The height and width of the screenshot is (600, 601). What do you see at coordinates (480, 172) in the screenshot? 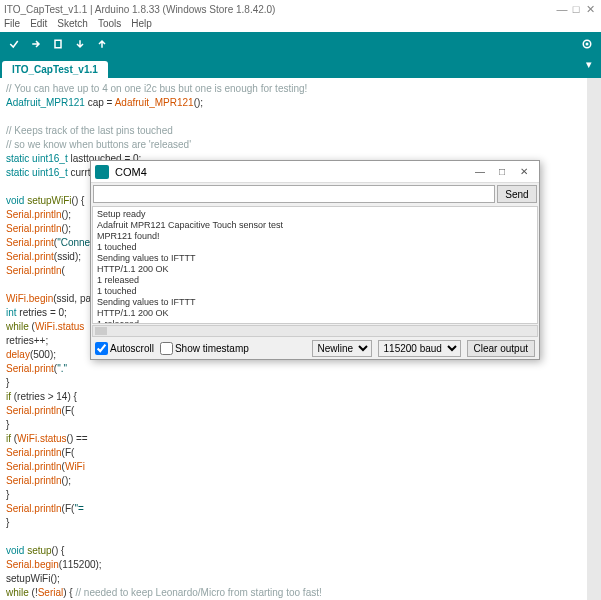
I see `sm-minimize-button: —` at bounding box center [480, 172].